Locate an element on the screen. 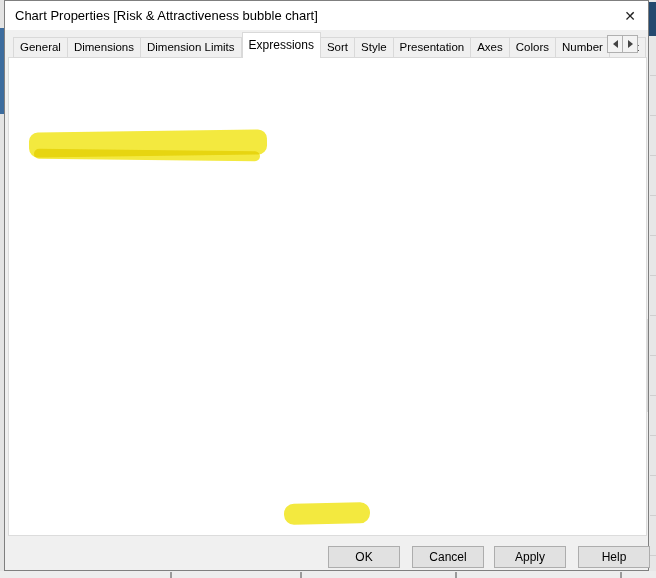  tab-scroll-right-icon is located at coordinates (630, 44).